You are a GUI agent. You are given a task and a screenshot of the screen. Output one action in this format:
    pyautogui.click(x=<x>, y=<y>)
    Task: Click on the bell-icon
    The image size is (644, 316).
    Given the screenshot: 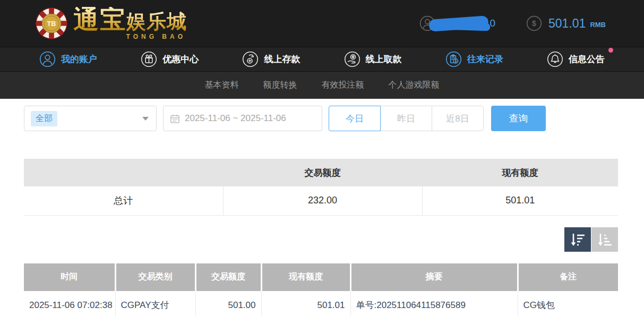 What is the action you would take?
    pyautogui.click(x=555, y=59)
    